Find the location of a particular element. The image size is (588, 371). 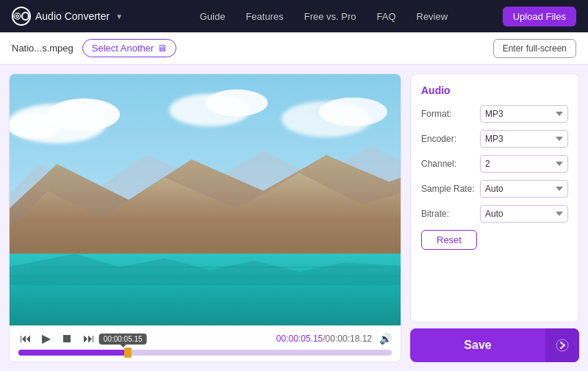

channel-row: Channel: 2 1 is located at coordinates (495, 164).